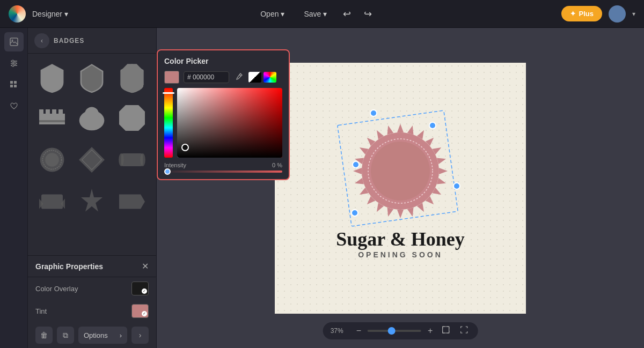 This screenshot has height=348, width=644. Describe the element at coordinates (14, 42) in the screenshot. I see `images-tool-button` at that location.